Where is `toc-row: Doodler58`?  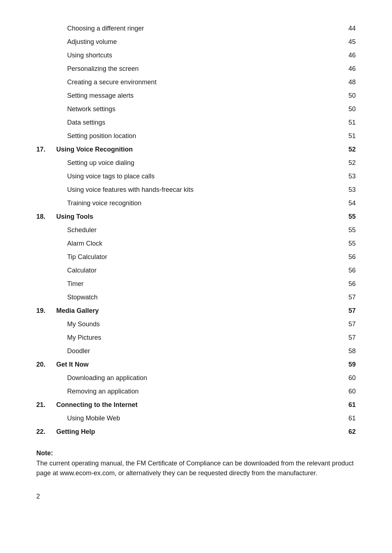
toc-row: Doodler58 is located at coordinates (196, 351).